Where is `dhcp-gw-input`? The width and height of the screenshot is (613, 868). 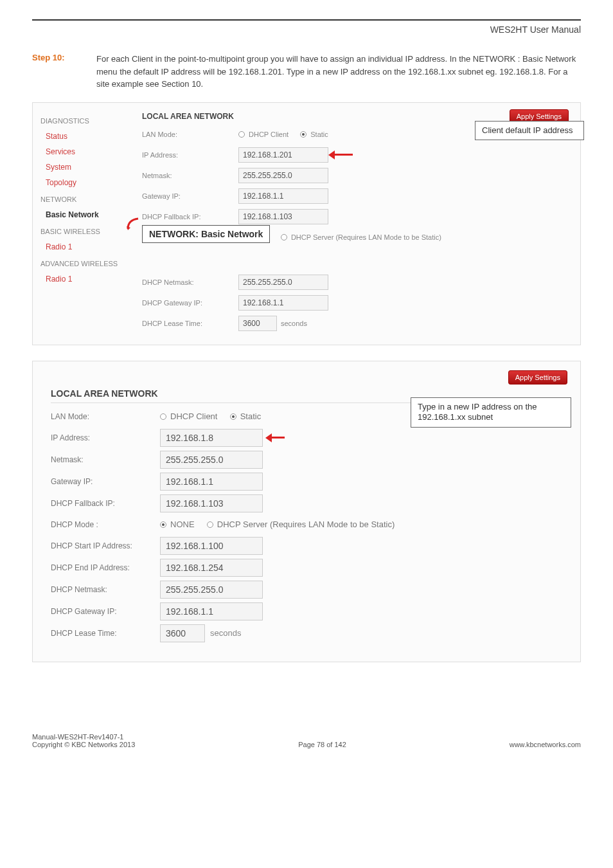 dhcp-gw-input is located at coordinates (283, 303).